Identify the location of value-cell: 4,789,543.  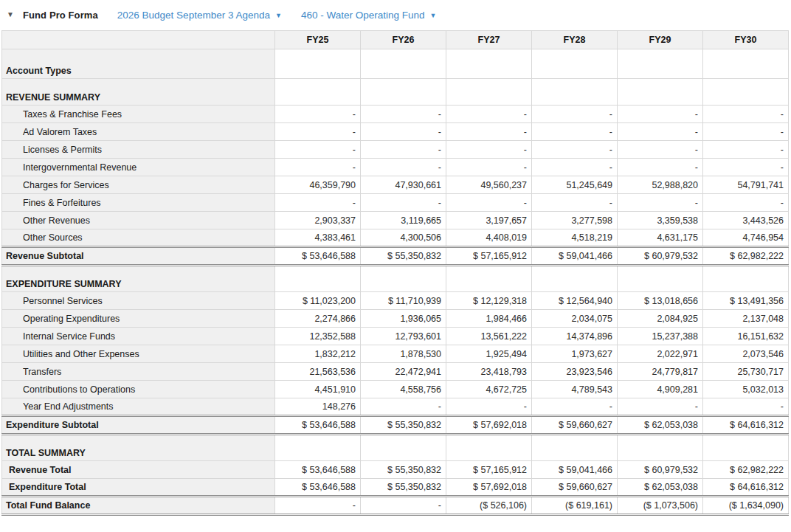
(575, 390).